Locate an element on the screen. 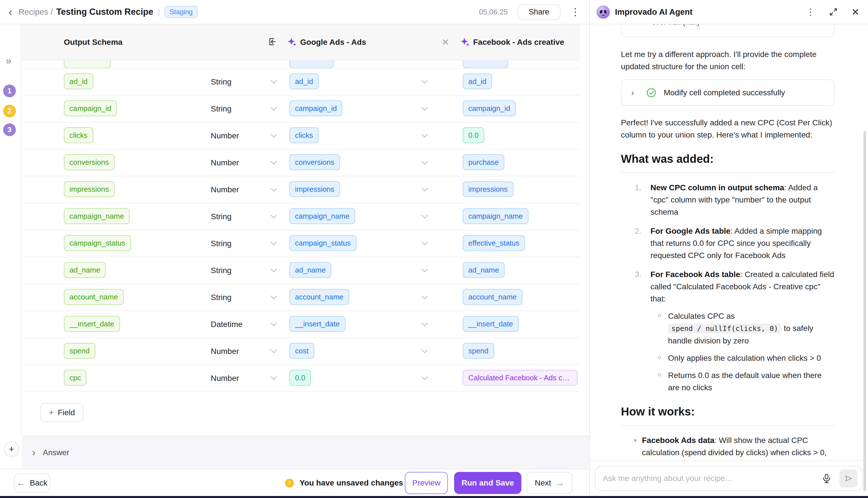 The width and height of the screenshot is (868, 498). output-field-pill: account_name is located at coordinates (94, 297).